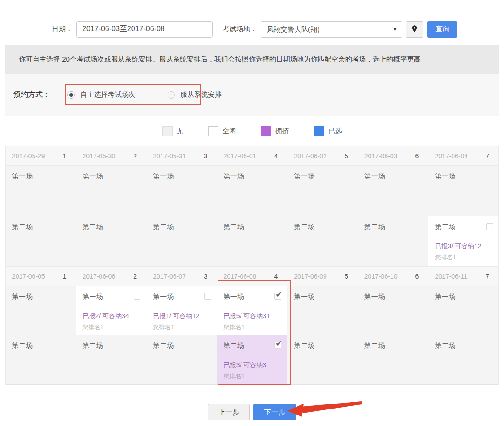 This screenshot has height=426, width=504. Describe the element at coordinates (101, 95) in the screenshot. I see `radio-option-self-select: 自主选择考试场次` at that location.